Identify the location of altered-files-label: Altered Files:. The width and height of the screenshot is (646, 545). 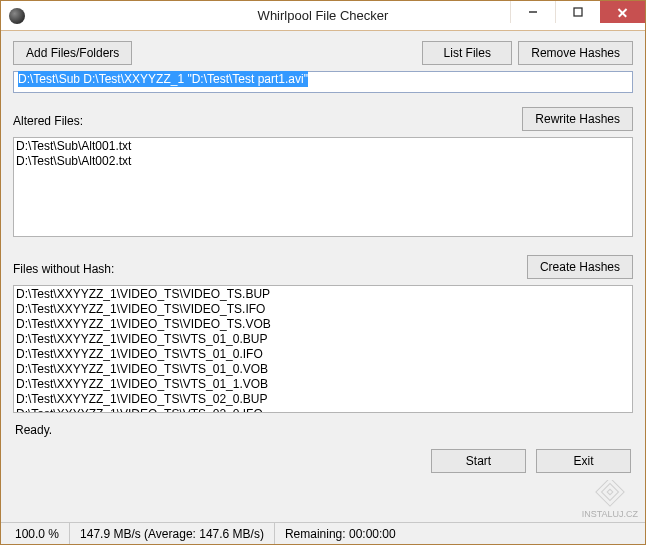
(48, 121).